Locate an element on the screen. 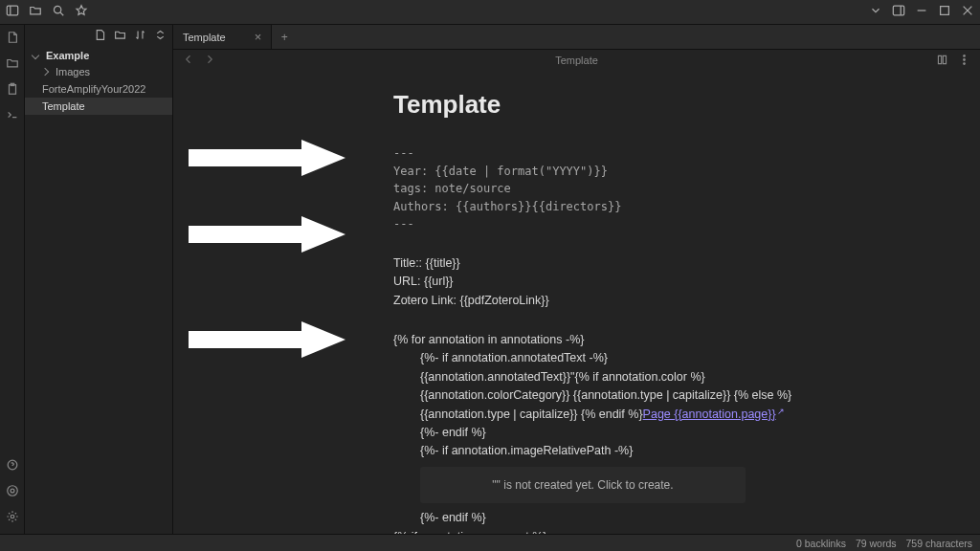 The height and width of the screenshot is (551, 980). template-line: {{annotation.type | capitalize}} {% endi… is located at coordinates (661, 415).